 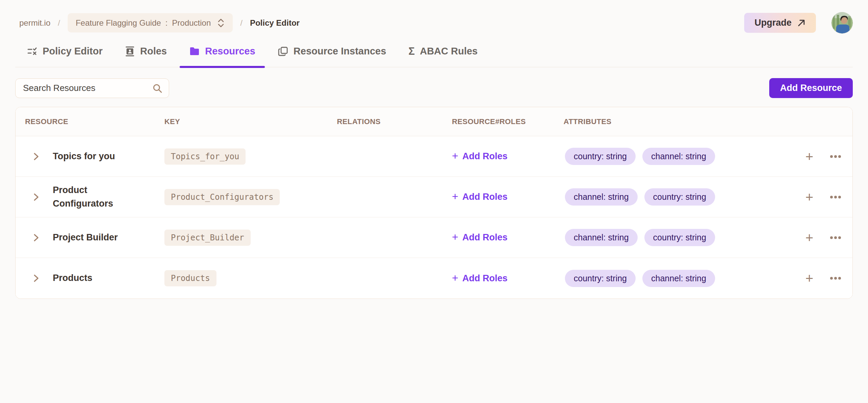 What do you see at coordinates (146, 56) in the screenshot?
I see `tab-roles: Roles` at bounding box center [146, 56].